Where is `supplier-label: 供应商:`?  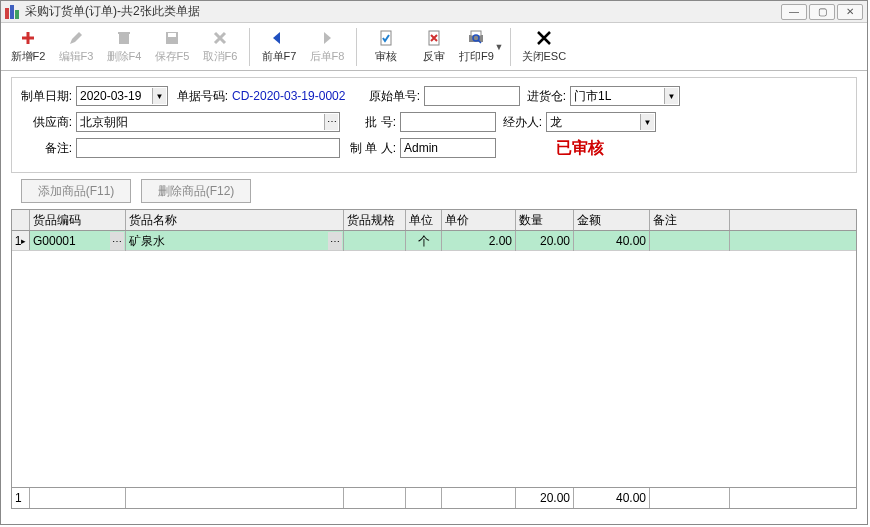
supplier-label: 供应商: is located at coordinates (47, 122).